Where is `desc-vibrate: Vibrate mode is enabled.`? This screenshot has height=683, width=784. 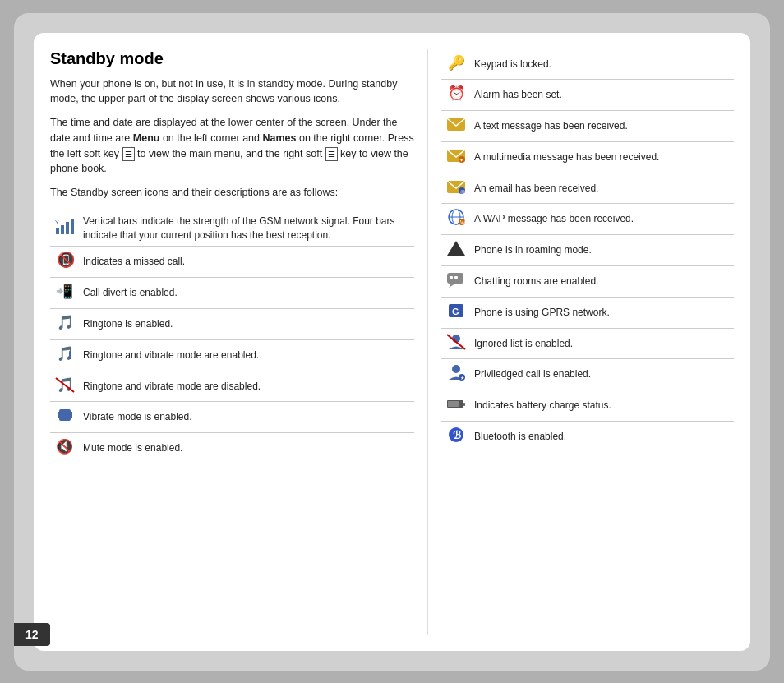 desc-vibrate: Vibrate mode is enabled. is located at coordinates (247, 418).